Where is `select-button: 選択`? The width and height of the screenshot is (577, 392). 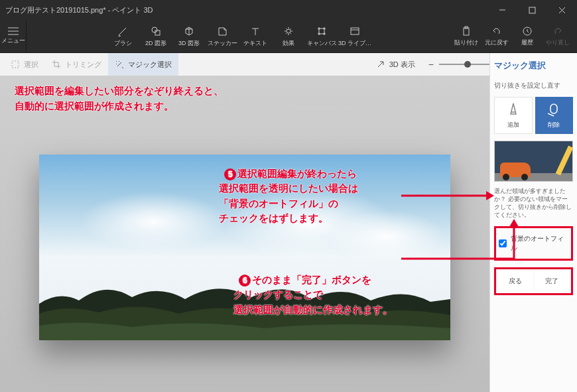 select-button: 選択 is located at coordinates (25, 64).